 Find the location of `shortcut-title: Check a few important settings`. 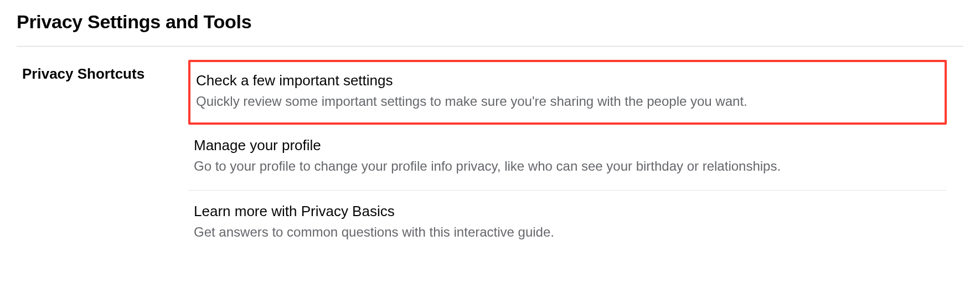

shortcut-title: Check a few important settings is located at coordinates (568, 81).